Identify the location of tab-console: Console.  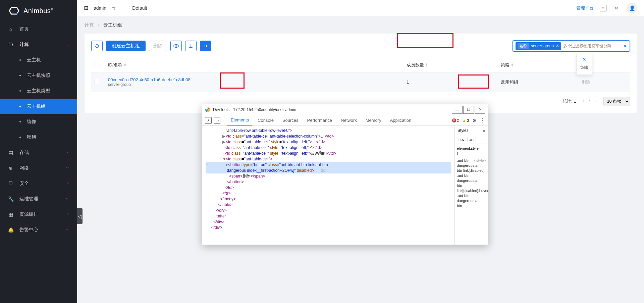
(266, 120).